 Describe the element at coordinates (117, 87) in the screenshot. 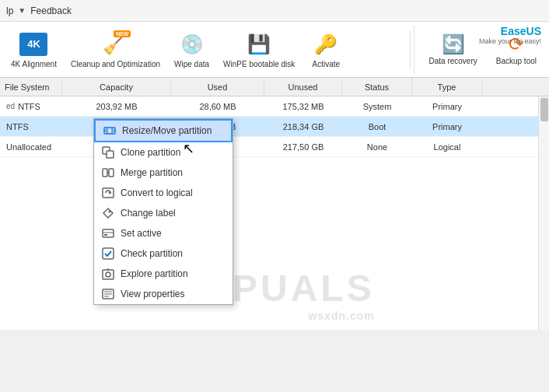

I see `col-header-capacity: Capacity` at that location.